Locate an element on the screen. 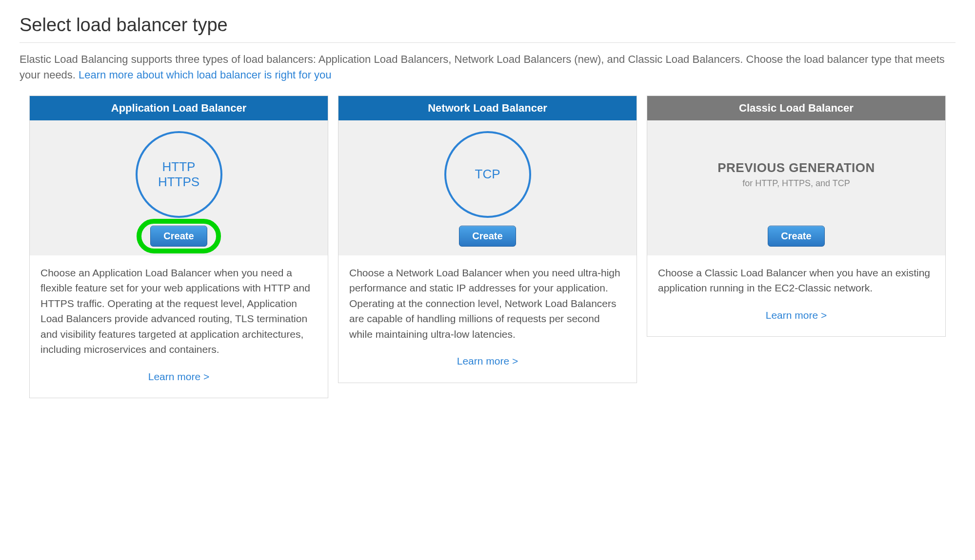 This screenshot has height=560, width=975. card-header-network: Network Load Balancer is located at coordinates (488, 108).